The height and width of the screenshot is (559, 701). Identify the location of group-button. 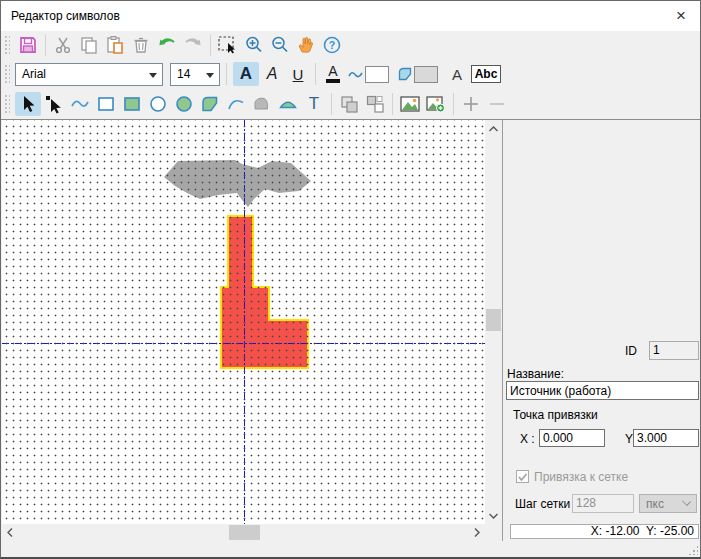
(349, 104).